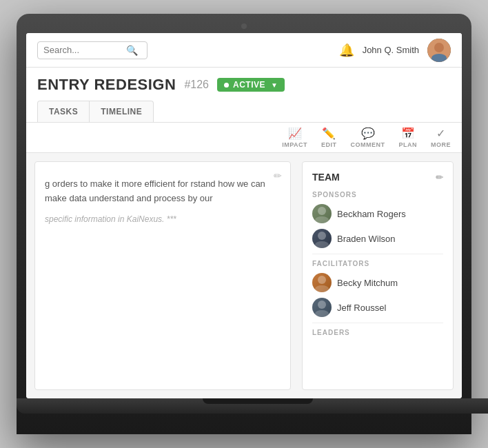 The image size is (488, 448). Describe the element at coordinates (329, 138) in the screenshot. I see `toolbar-edit: ✏️ EDIT` at that location.